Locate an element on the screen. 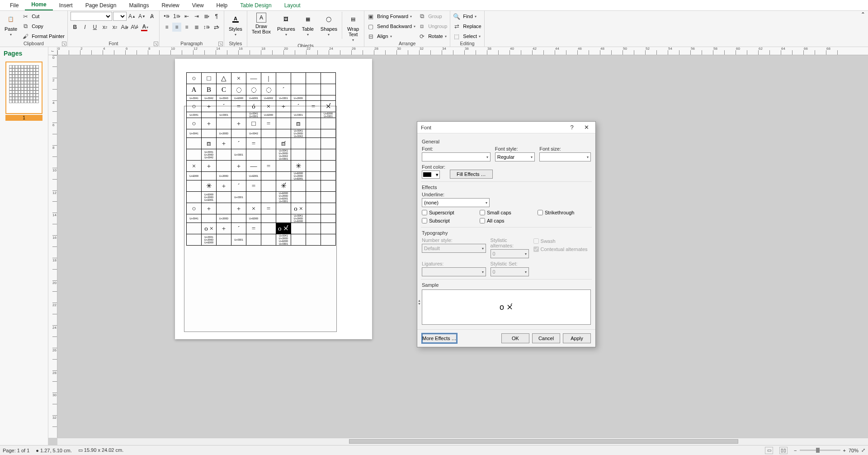  bold-button: B is located at coordinates (75, 27).